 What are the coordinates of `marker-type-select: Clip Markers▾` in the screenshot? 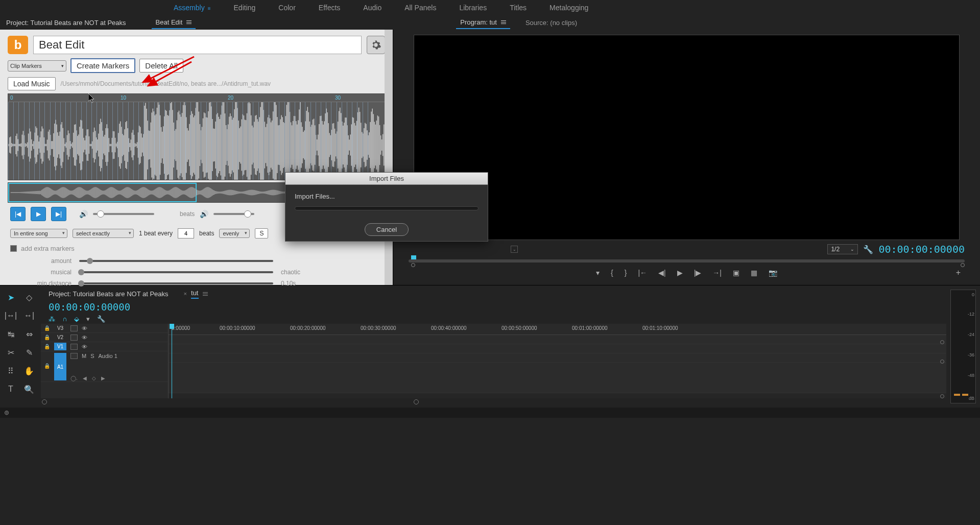 It's located at (37, 66).